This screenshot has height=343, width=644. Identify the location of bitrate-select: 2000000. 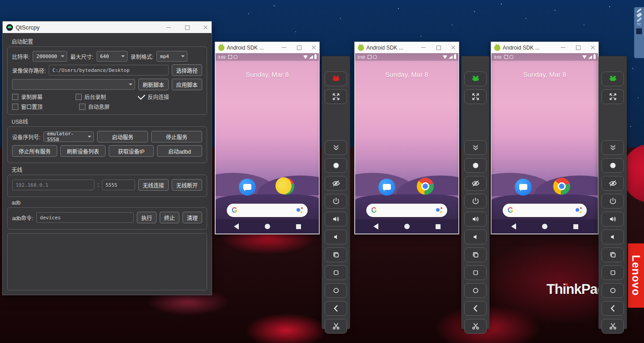
(50, 56).